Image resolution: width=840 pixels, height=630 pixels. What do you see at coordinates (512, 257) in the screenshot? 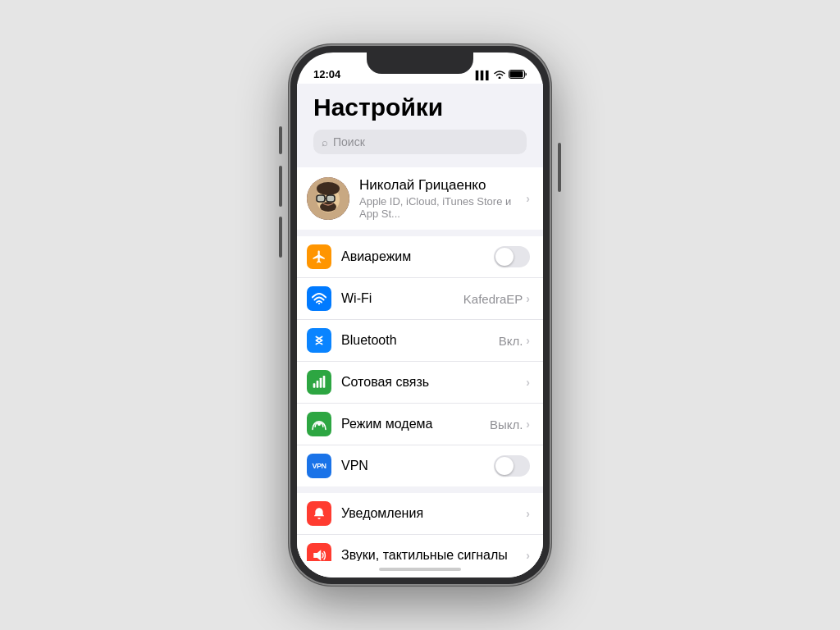
I see `airplane-toggle` at bounding box center [512, 257].